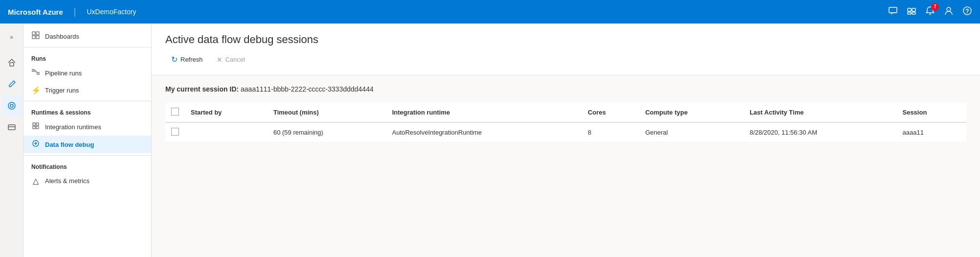  What do you see at coordinates (87, 165) in the screenshot?
I see `sidebar-header-notifications: Notifications` at bounding box center [87, 165].